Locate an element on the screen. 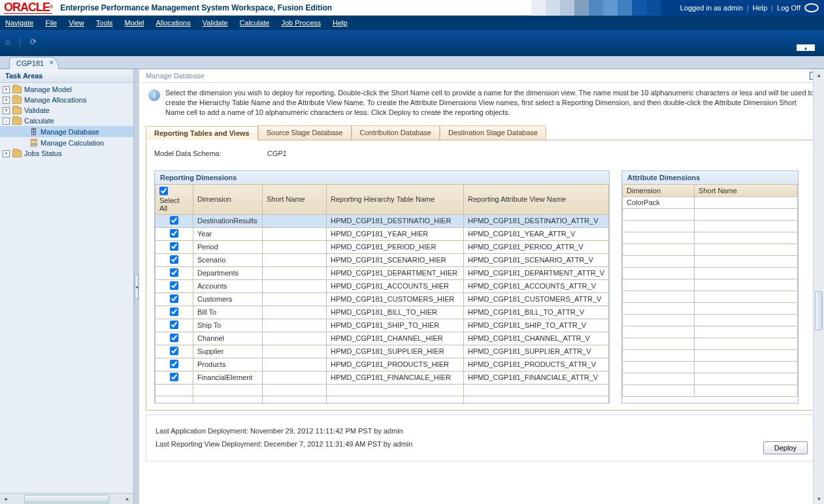  menu-allocations: Allocations is located at coordinates (173, 23).